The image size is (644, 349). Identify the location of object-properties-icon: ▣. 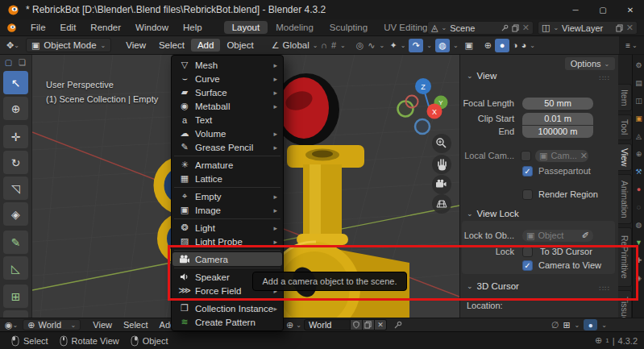
(638, 118).